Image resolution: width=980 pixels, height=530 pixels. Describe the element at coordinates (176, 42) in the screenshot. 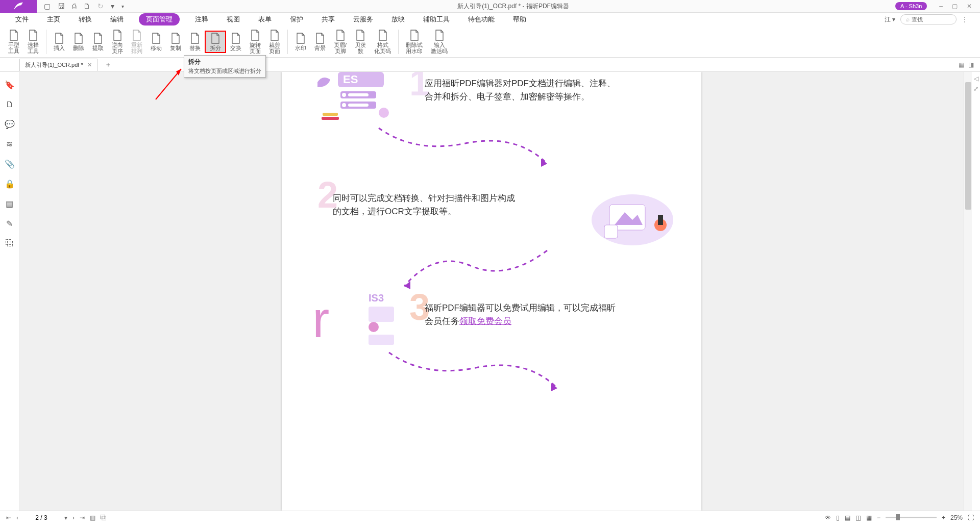

I see `ribbon-duplicate: 复制` at that location.